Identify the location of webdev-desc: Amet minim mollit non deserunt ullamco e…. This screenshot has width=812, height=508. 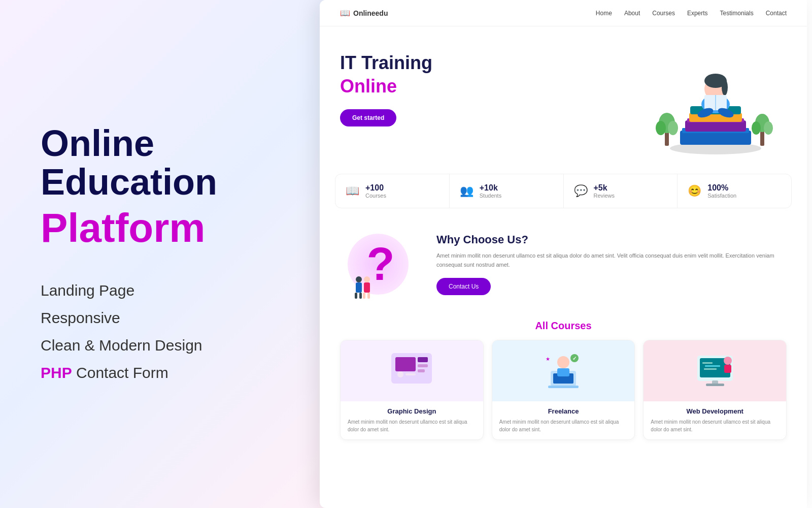
(715, 426).